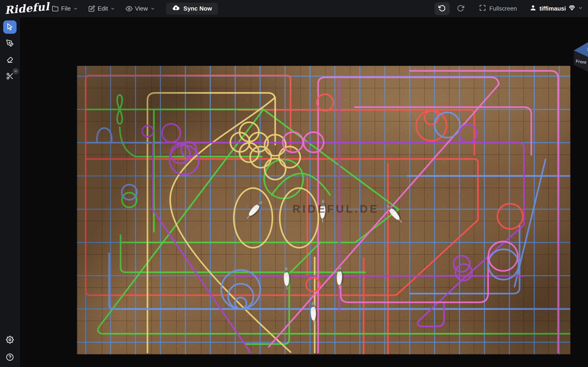 This screenshot has width=588, height=367. I want to click on sync-now-label: Sync Now, so click(198, 9).